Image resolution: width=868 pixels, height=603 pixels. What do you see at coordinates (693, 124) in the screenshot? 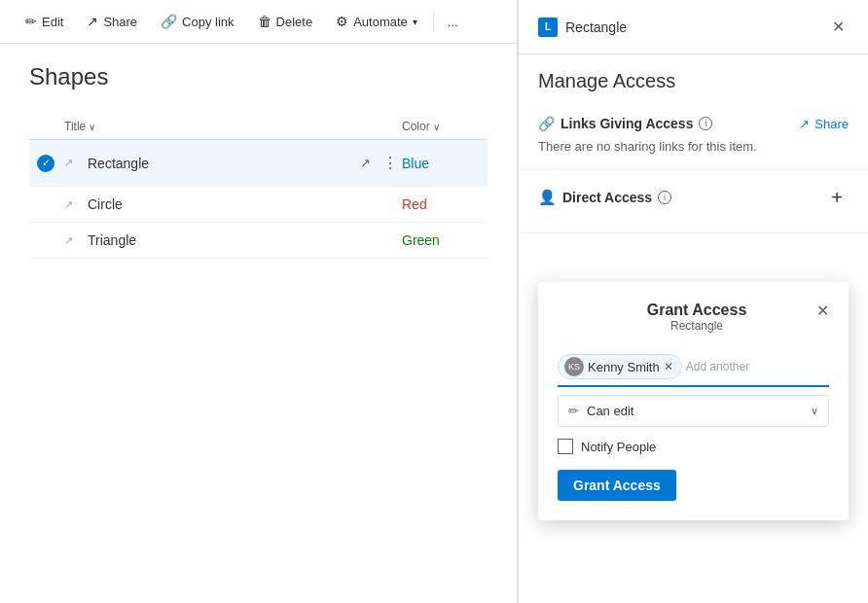
I see `links-section-header: 🔗 Links Giving Access i ↗ Share` at bounding box center [693, 124].